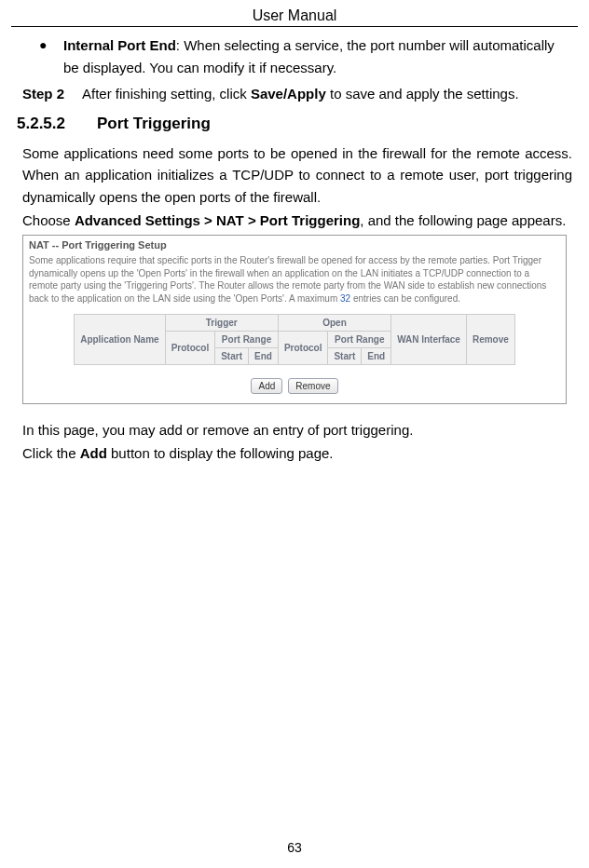 The width and height of the screenshot is (589, 868). What do you see at coordinates (462, 220) in the screenshot?
I see `para2-suffix: , and the following page appears.` at bounding box center [462, 220].